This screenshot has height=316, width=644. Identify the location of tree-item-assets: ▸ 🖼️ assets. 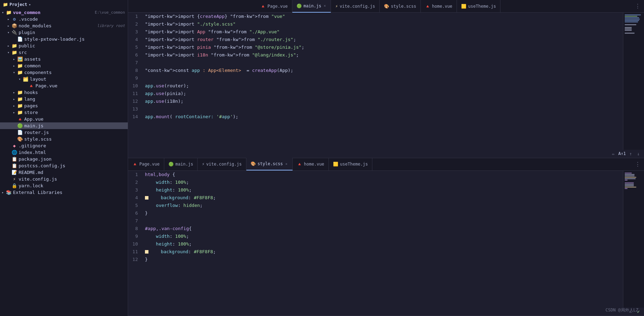
(64, 59).